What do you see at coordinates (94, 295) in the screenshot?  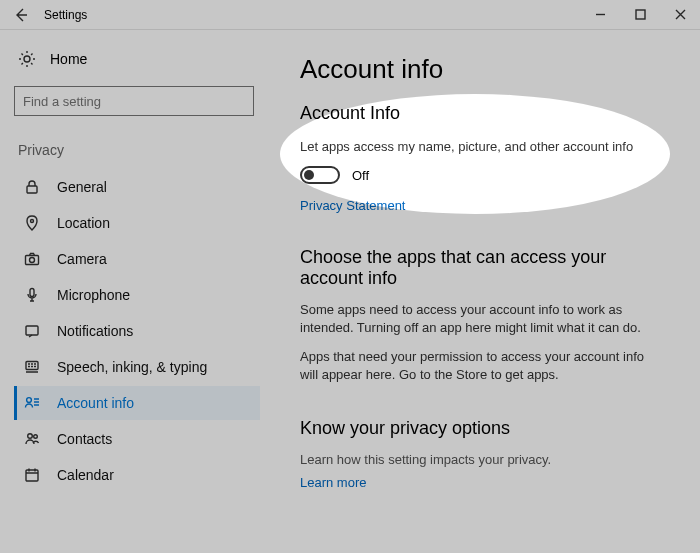 I see `sidebar-item-label: Microphone` at bounding box center [94, 295].